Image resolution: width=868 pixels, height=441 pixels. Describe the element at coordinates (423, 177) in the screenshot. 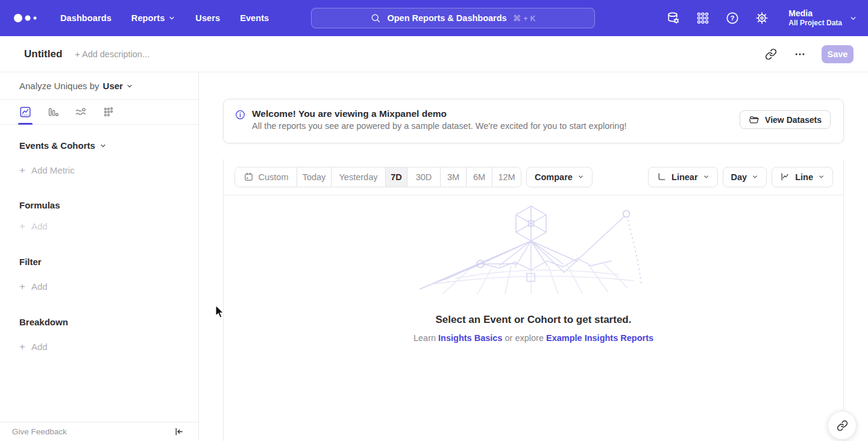

I see `range-30d: 30D` at that location.